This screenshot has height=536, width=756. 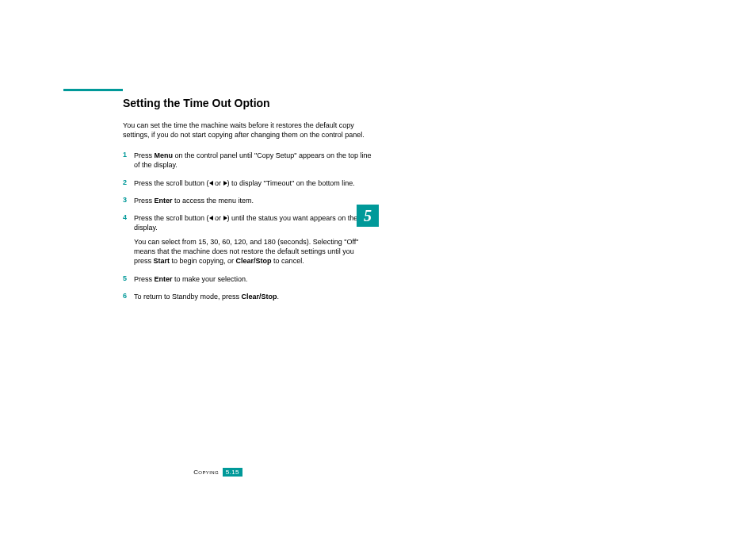 I want to click on step-5: 5 Press Enter to make your selection., so click(x=247, y=279).